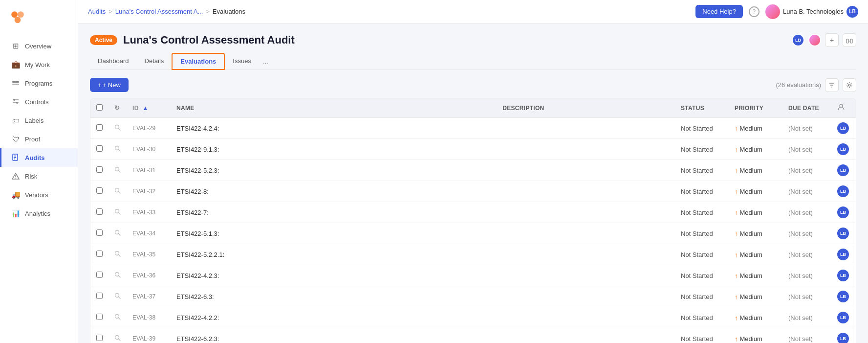 The height and width of the screenshot is (343, 868). I want to click on row-name: ETSI422-5.1.3:, so click(333, 234).